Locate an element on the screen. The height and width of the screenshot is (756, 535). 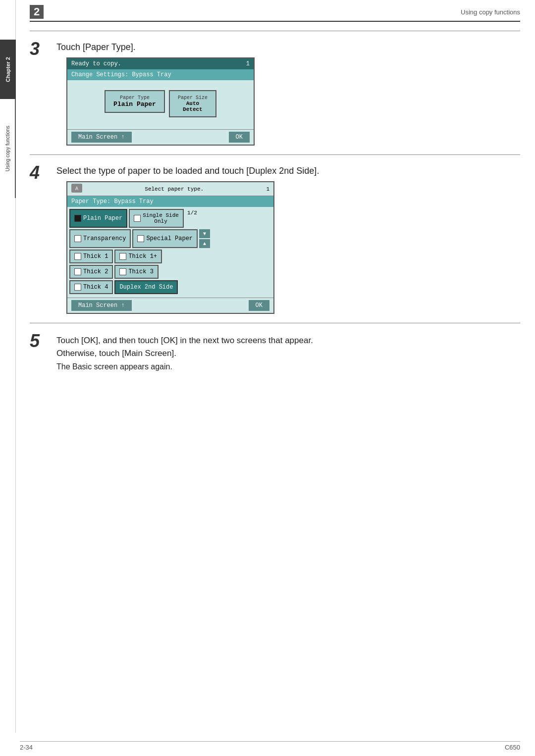
screen-2-header-text: Select paper type. is located at coordinates (174, 189).